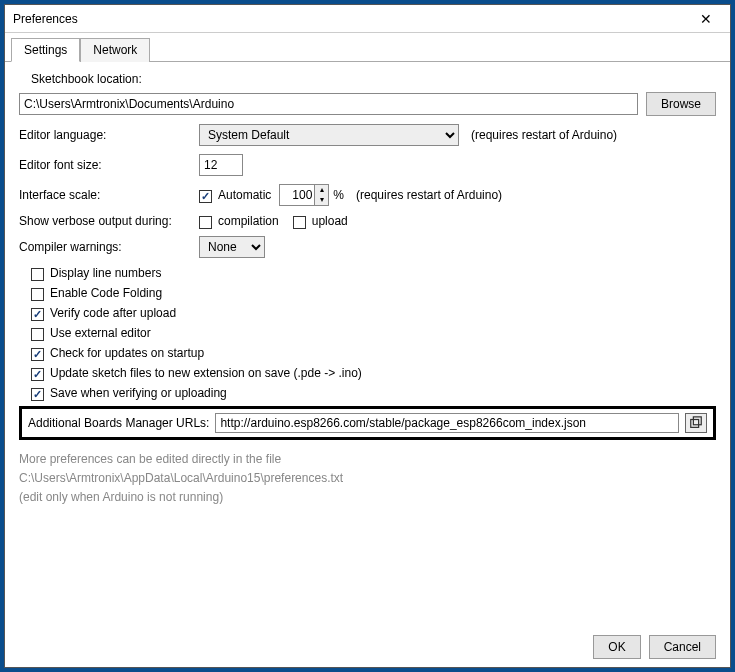 This screenshot has width=735, height=672. What do you see at coordinates (706, 19) in the screenshot?
I see `close-button: ✕` at bounding box center [706, 19].